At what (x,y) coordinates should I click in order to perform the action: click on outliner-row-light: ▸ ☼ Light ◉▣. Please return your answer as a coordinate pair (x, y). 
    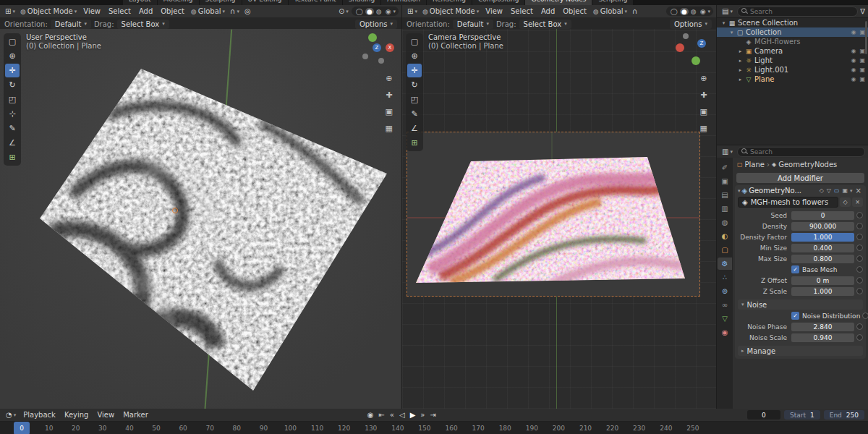
    Looking at the image, I should click on (793, 61).